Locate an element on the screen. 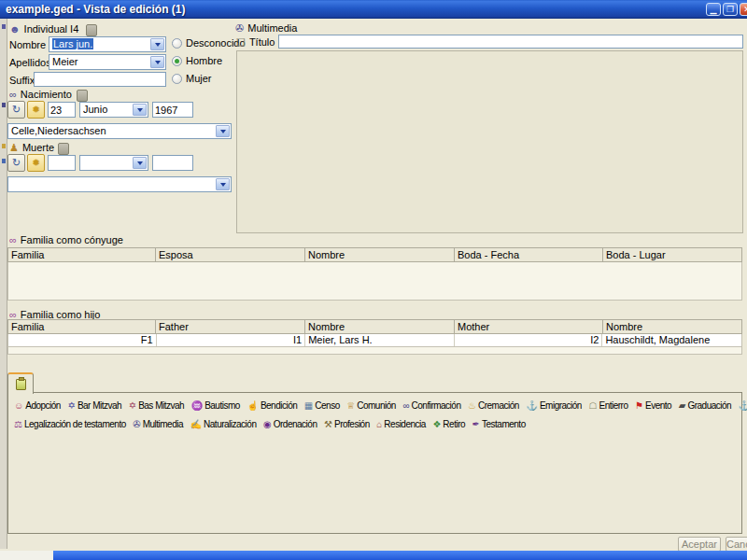  docked-sidebar-strip is located at coordinates (4, 284).